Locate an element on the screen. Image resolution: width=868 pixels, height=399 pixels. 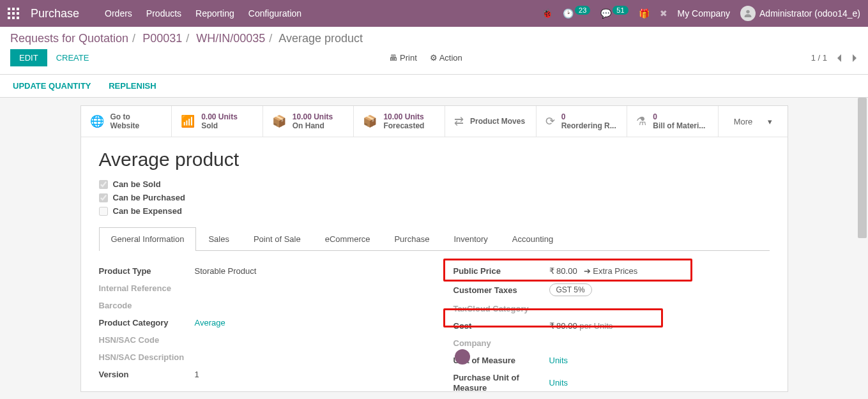
pager-next-icon is located at coordinates (855, 58).